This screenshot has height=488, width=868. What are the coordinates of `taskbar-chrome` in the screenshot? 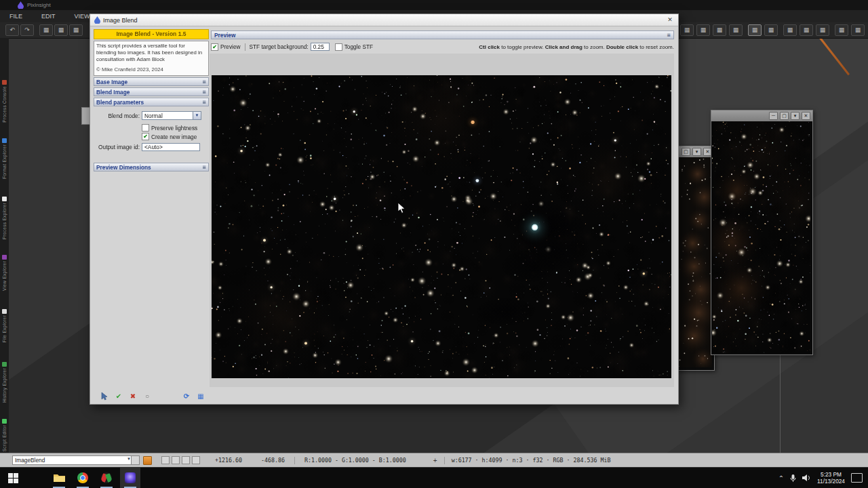 It's located at (83, 478).